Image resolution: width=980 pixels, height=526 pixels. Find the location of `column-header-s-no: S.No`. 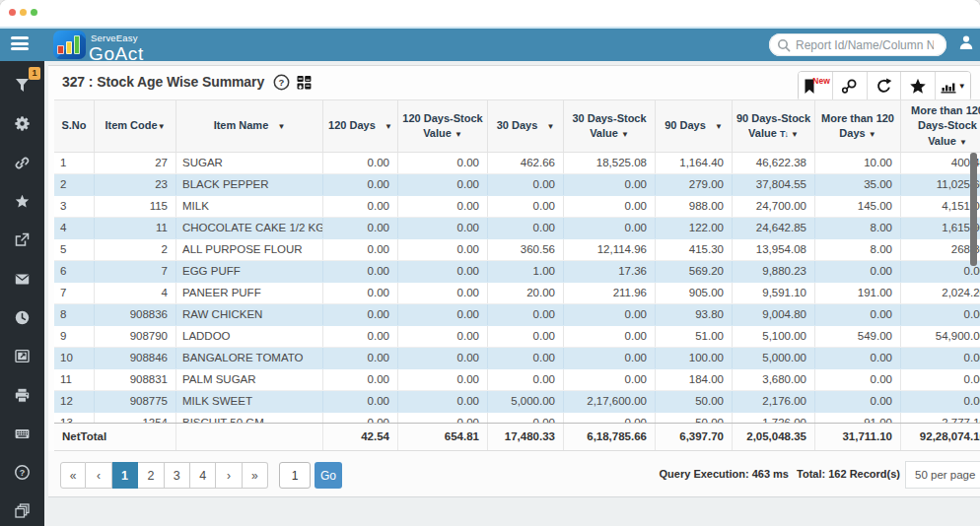

column-header-s-no: S.No is located at coordinates (75, 126).